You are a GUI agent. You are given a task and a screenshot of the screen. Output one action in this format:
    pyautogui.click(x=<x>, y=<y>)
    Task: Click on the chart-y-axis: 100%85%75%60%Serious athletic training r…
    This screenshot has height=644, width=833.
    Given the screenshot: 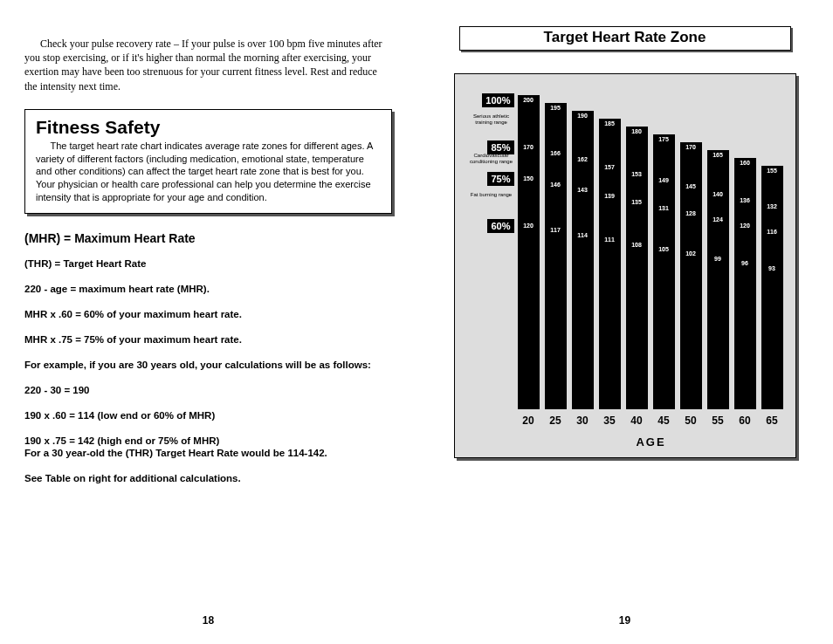 What is the action you would take?
    pyautogui.click(x=492, y=252)
    